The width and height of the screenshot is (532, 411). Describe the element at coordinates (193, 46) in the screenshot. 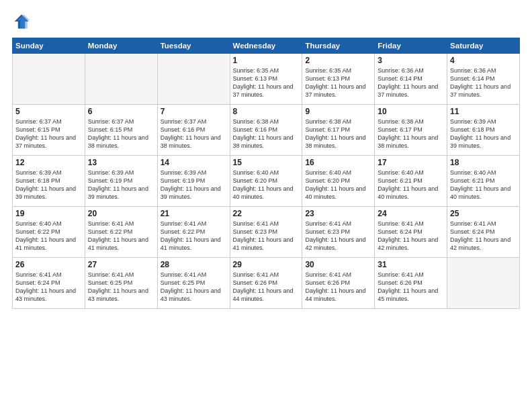

I see `weekday-tuesday: Tuesday` at that location.